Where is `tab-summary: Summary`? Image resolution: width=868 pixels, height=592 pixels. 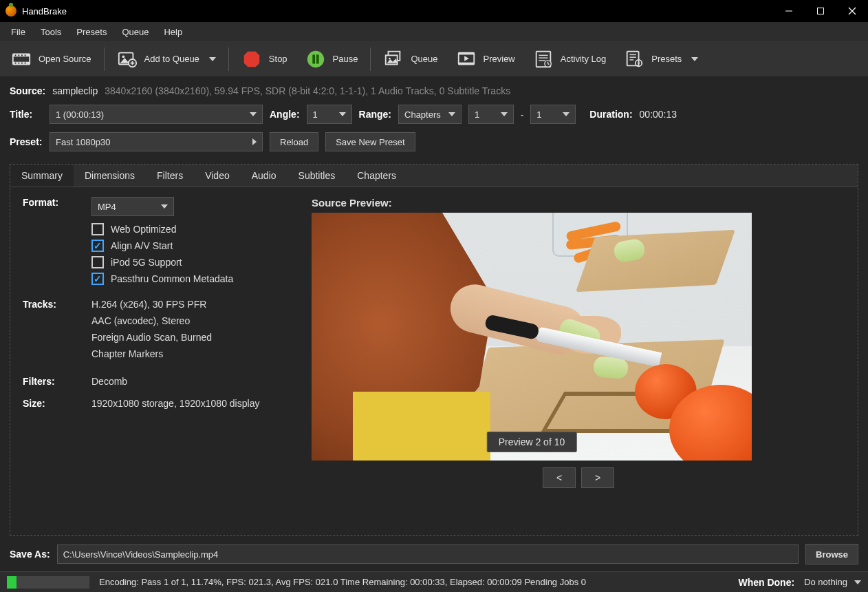
tab-summary: Summary is located at coordinates (42, 176).